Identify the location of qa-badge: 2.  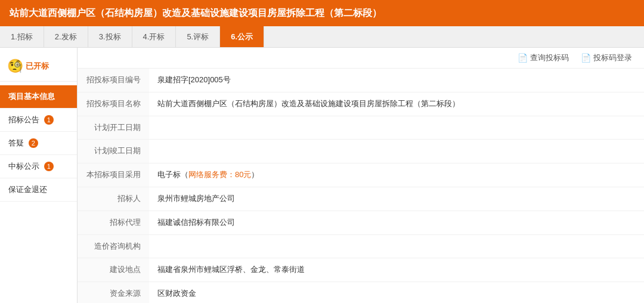
(33, 143).